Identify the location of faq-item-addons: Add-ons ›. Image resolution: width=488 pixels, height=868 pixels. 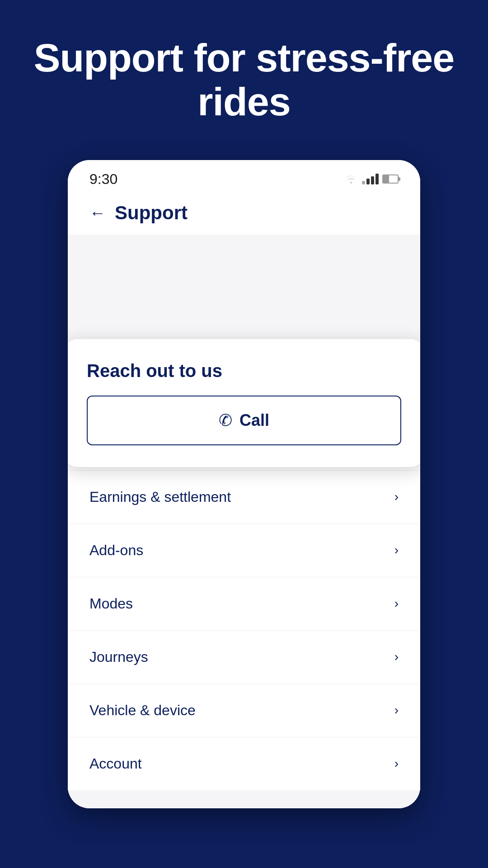
(244, 551).